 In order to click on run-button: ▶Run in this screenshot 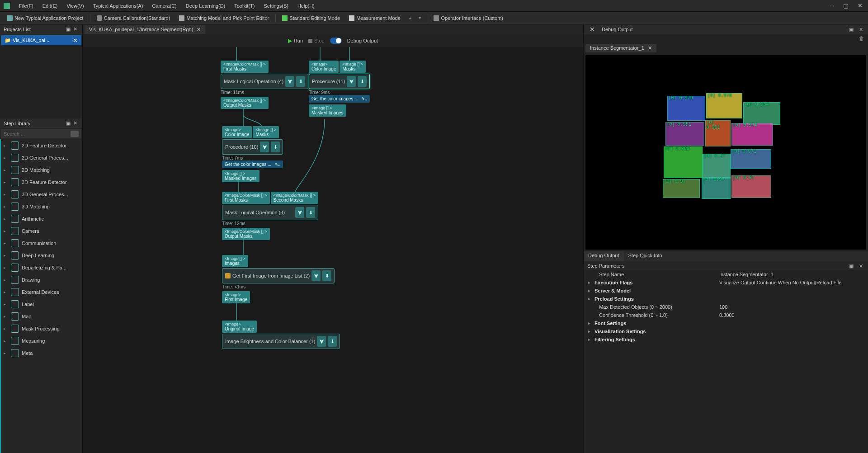, I will do `click(296, 41)`.